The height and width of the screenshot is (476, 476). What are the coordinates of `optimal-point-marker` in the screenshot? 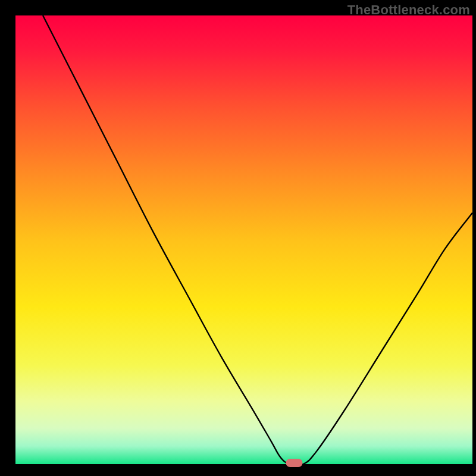 It's located at (294, 463).